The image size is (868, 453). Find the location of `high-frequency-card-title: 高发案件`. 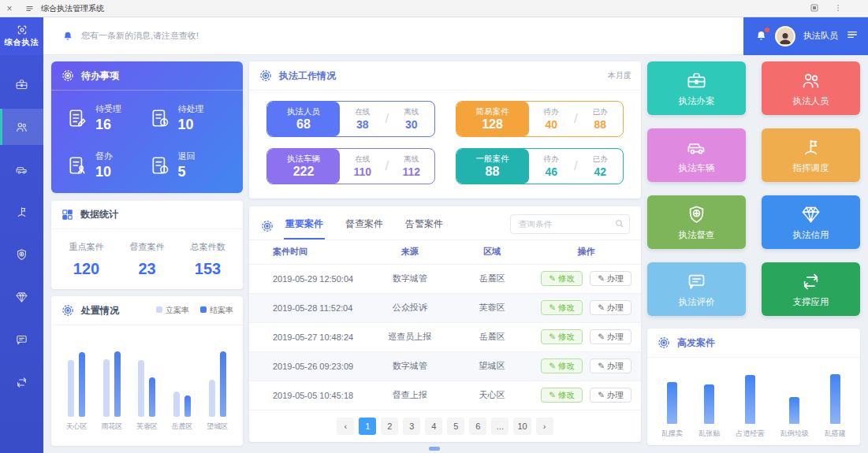

high-frequency-card-title: 高发案件 is located at coordinates (696, 343).